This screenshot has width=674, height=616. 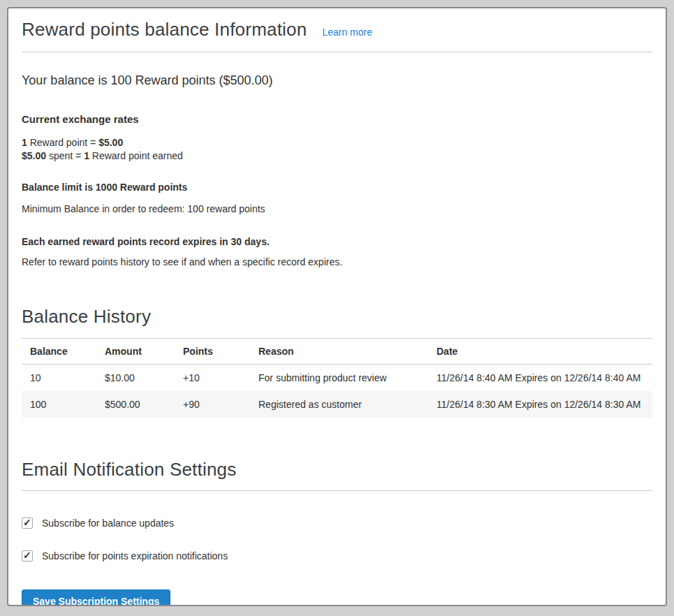 What do you see at coordinates (27, 556) in the screenshot?
I see `points-expiration-checkbox` at bounding box center [27, 556].